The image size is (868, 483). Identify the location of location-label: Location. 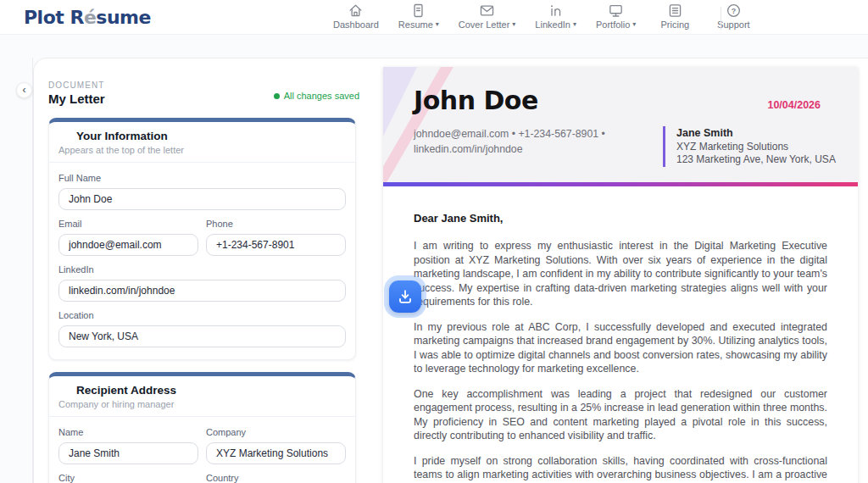
(202, 315).